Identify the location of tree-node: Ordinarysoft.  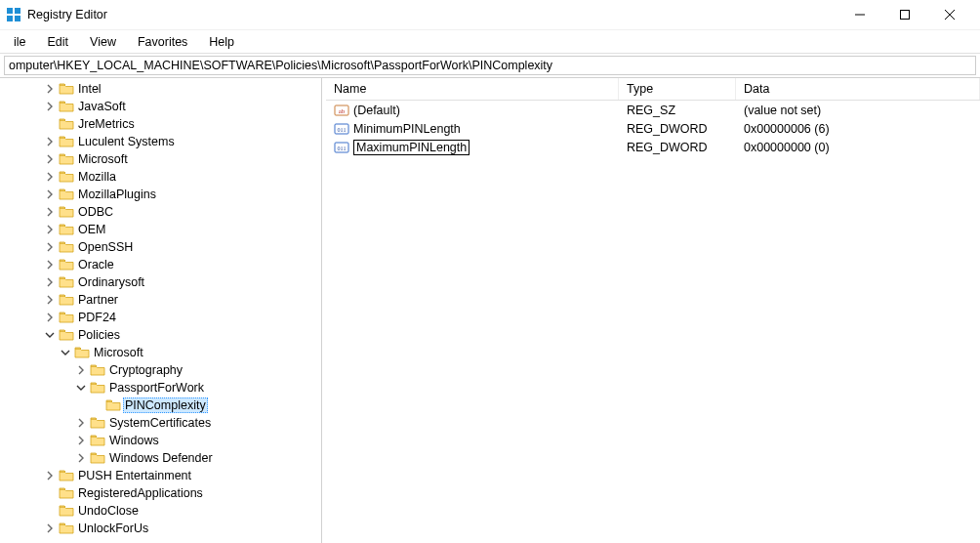
(160, 282).